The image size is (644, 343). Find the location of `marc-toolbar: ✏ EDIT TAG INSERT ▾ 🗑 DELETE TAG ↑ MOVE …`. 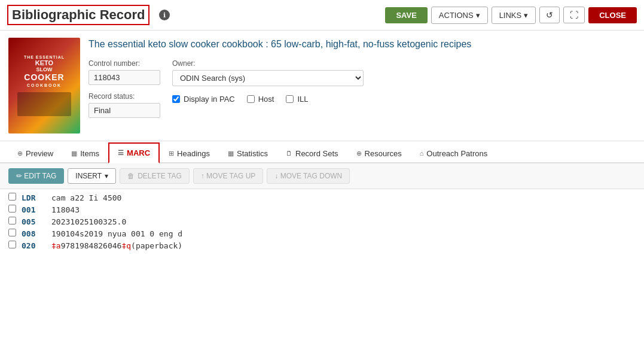

marc-toolbar: ✏ EDIT TAG INSERT ▾ 🗑 DELETE TAG ↑ MOVE … is located at coordinates (322, 176).